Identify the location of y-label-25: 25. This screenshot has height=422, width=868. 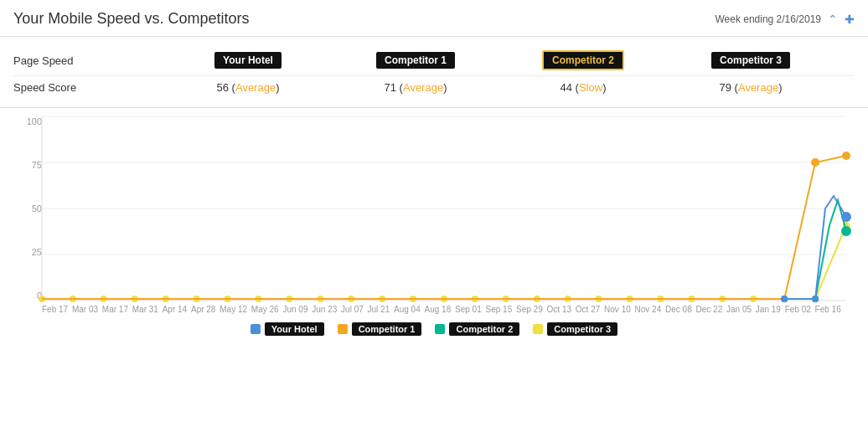
(28, 252).